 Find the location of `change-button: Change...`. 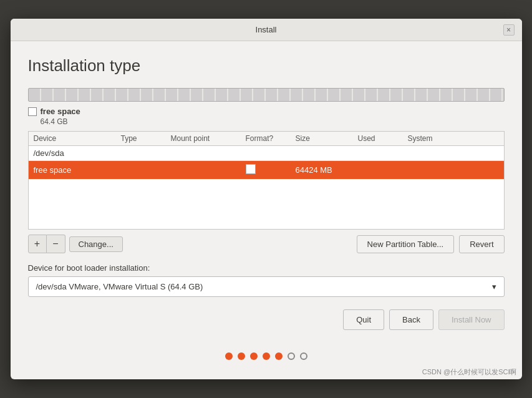

change-button: Change... is located at coordinates (96, 245).